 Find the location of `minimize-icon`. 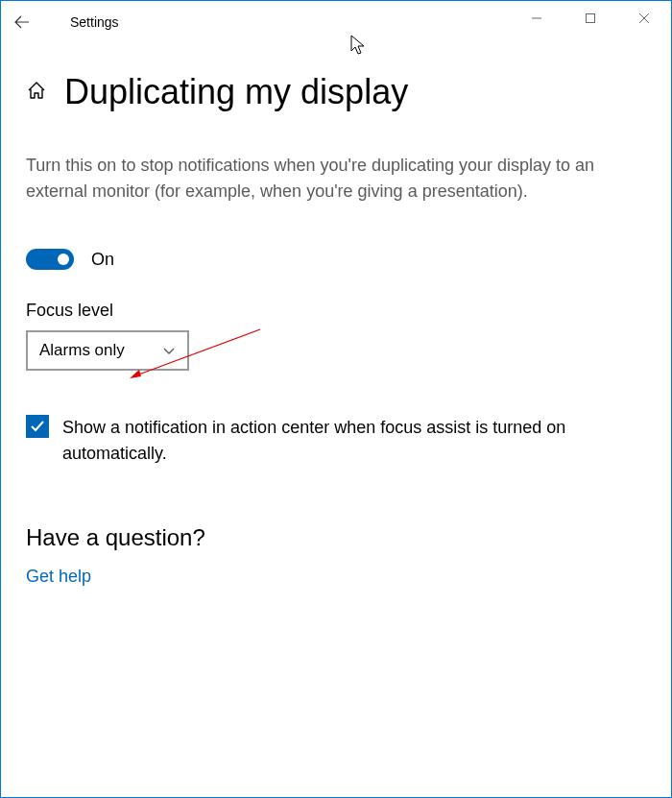

minimize-icon is located at coordinates (537, 18).